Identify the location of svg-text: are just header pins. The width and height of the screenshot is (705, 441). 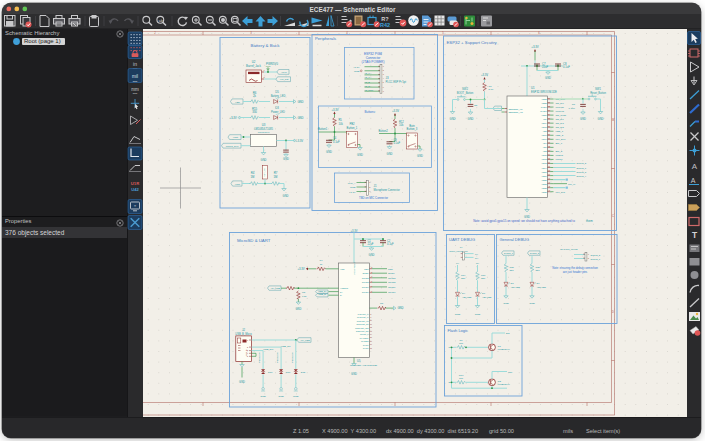
(576, 271).